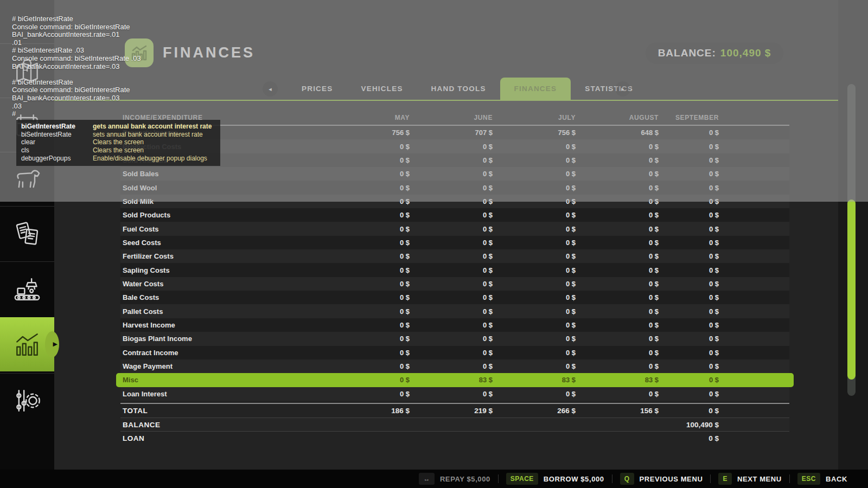 The width and height of the screenshot is (868, 488). Describe the element at coordinates (672, 479) in the screenshot. I see `hint-label: PREVIOUS MENU` at that location.